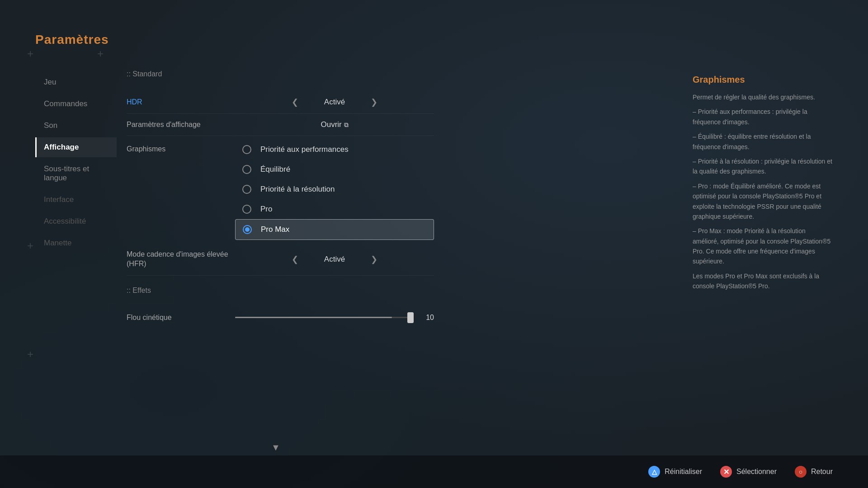 This screenshot has width=868, height=488. I want to click on flou-row: Flou cinétique 10, so click(280, 318).